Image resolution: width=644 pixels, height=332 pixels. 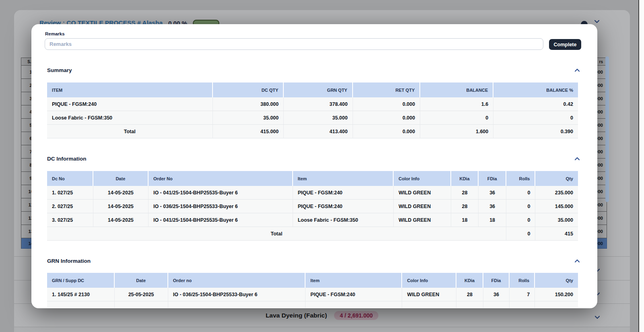 What do you see at coordinates (60, 70) in the screenshot?
I see `summary-title: Summary` at bounding box center [60, 70].